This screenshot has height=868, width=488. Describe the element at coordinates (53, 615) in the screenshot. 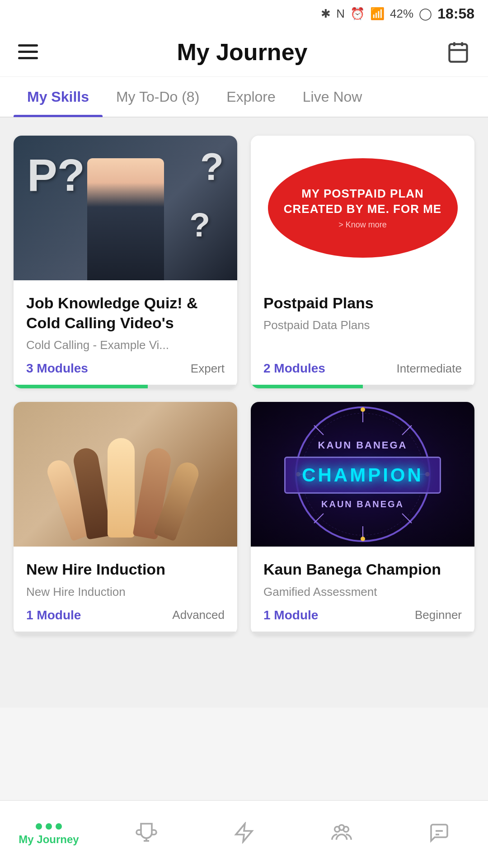

I see `modules-count-3: 1 Module` at that location.